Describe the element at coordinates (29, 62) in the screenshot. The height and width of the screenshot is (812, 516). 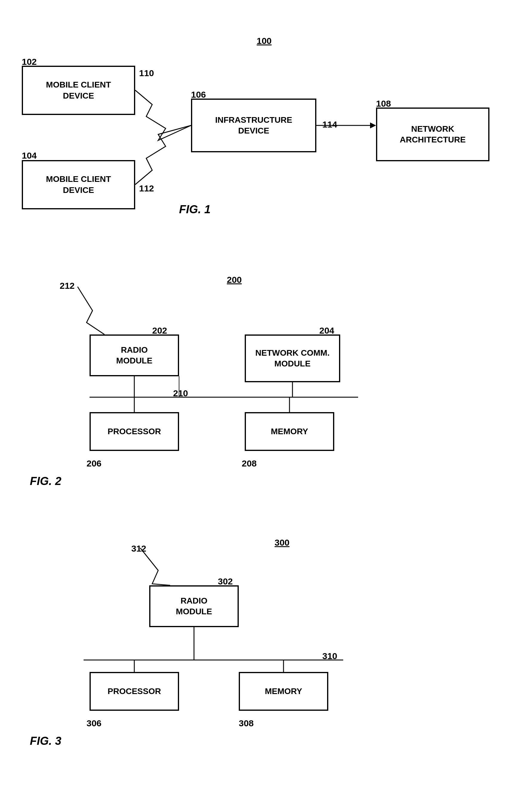
I see `ref-102: 102` at that location.